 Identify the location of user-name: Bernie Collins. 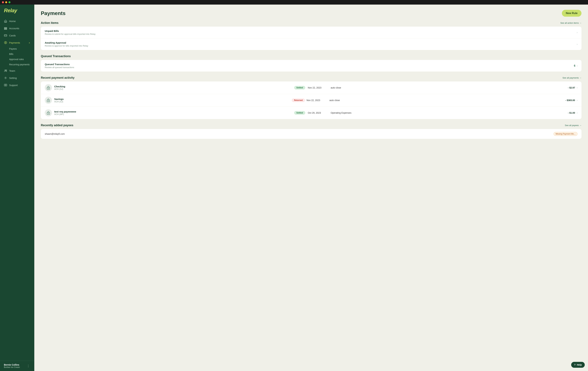
(15, 365).